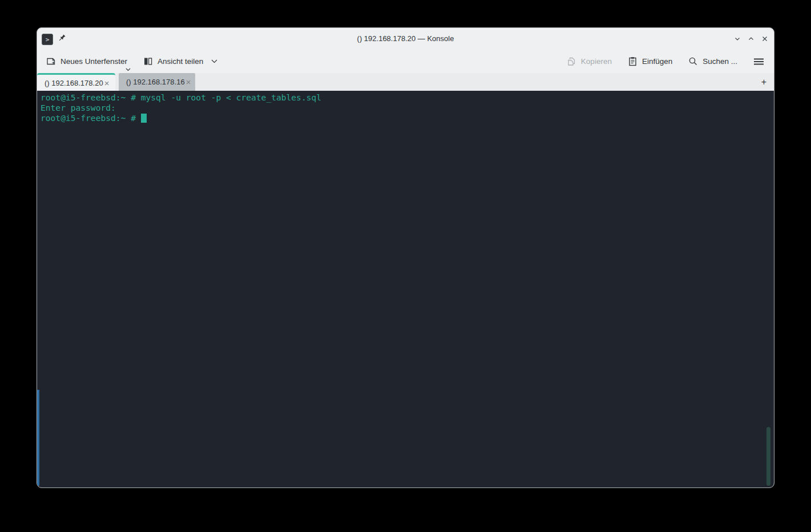  What do you see at coordinates (405, 62) in the screenshot?
I see `toolbar: Neues Unterfenster Ansicht teilen` at bounding box center [405, 62].